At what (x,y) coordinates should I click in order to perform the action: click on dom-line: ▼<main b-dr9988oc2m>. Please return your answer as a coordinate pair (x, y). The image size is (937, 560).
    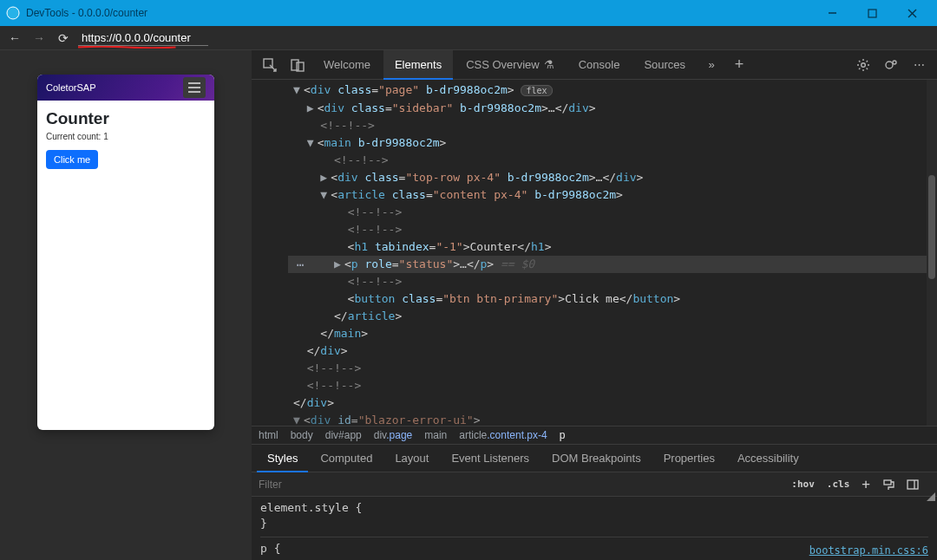
    Looking at the image, I should click on (607, 143).